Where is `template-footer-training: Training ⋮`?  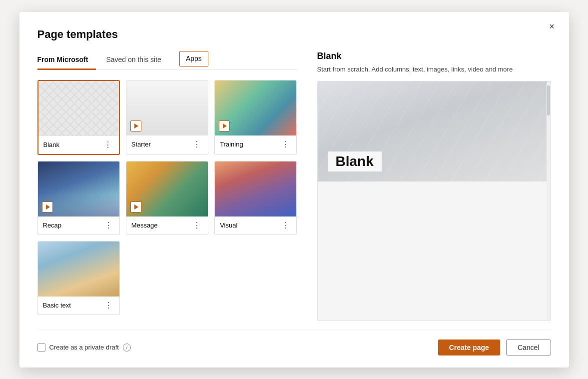 template-footer-training: Training ⋮ is located at coordinates (256, 144).